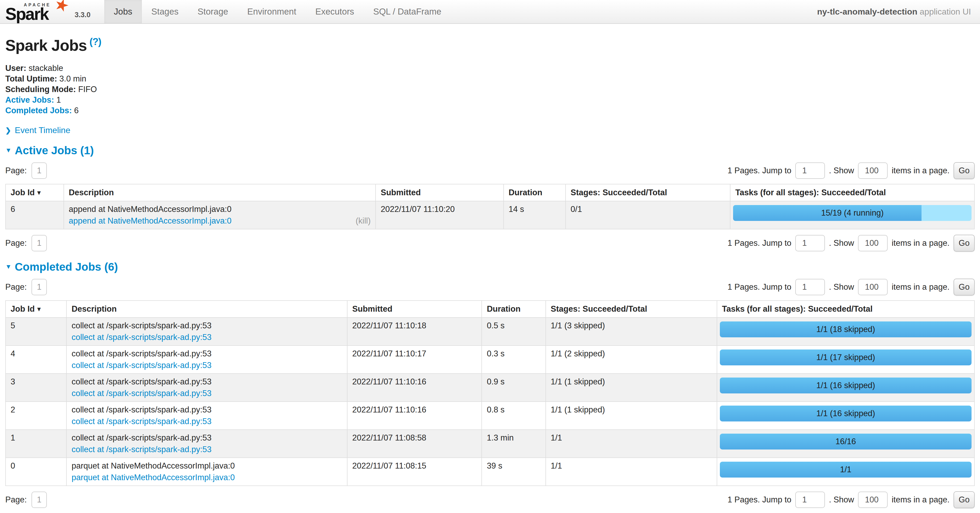 Image resolution: width=980 pixels, height=513 pixels. I want to click on tasks-cell: 1/1 (17 skipped), so click(846, 360).